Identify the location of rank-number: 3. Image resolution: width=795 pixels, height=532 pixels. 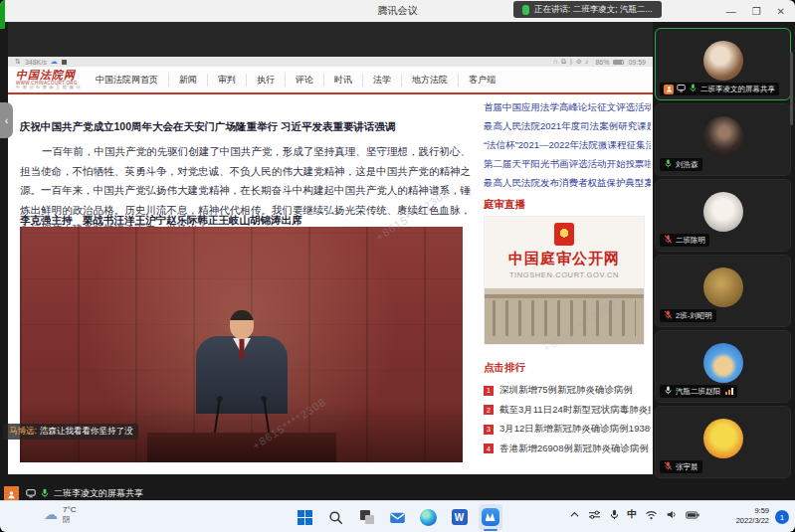
(489, 430).